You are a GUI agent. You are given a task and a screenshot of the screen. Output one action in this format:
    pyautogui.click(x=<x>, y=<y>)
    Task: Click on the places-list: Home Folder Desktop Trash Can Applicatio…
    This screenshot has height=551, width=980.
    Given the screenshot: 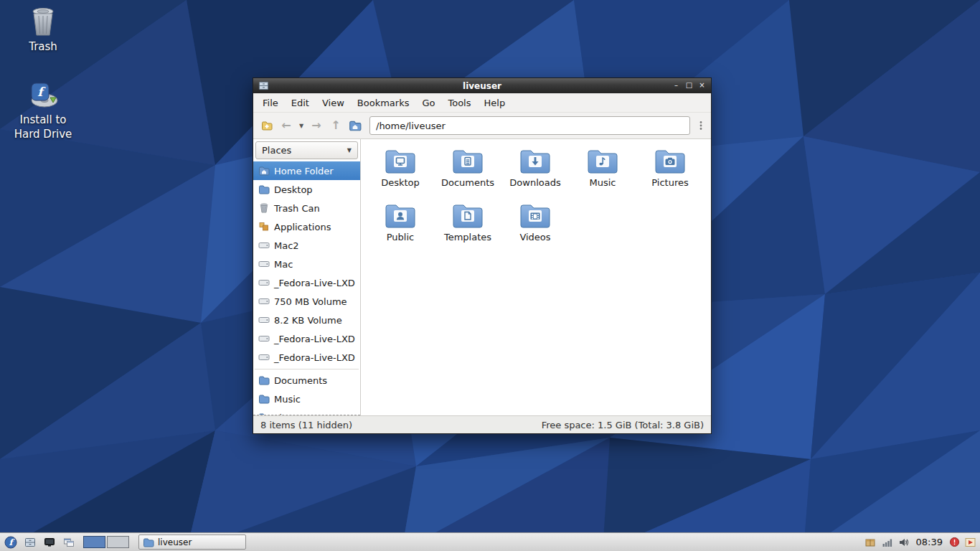 What is the action you would take?
    pyautogui.click(x=307, y=288)
    